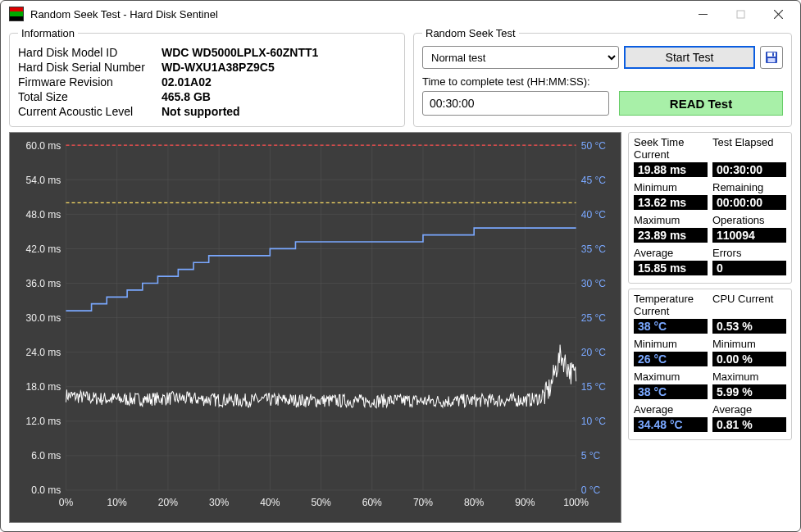 The height and width of the screenshot is (532, 801). I want to click on svg-text: 6.0 ms, so click(46, 456).